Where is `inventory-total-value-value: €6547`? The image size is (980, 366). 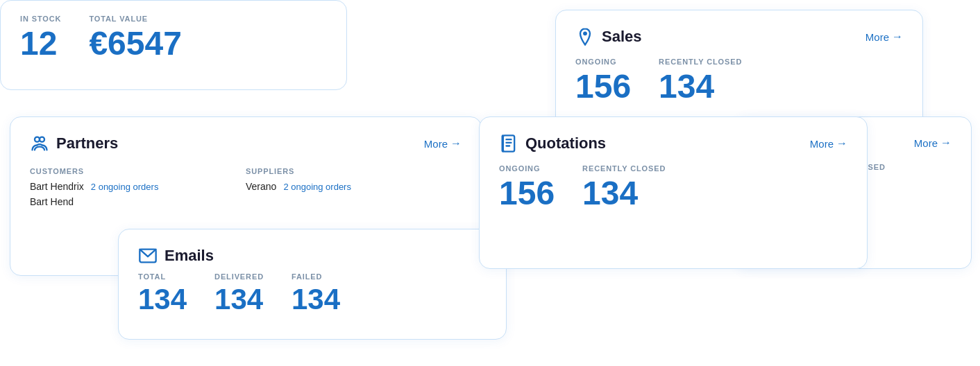 inventory-total-value-value: €6547 is located at coordinates (135, 44).